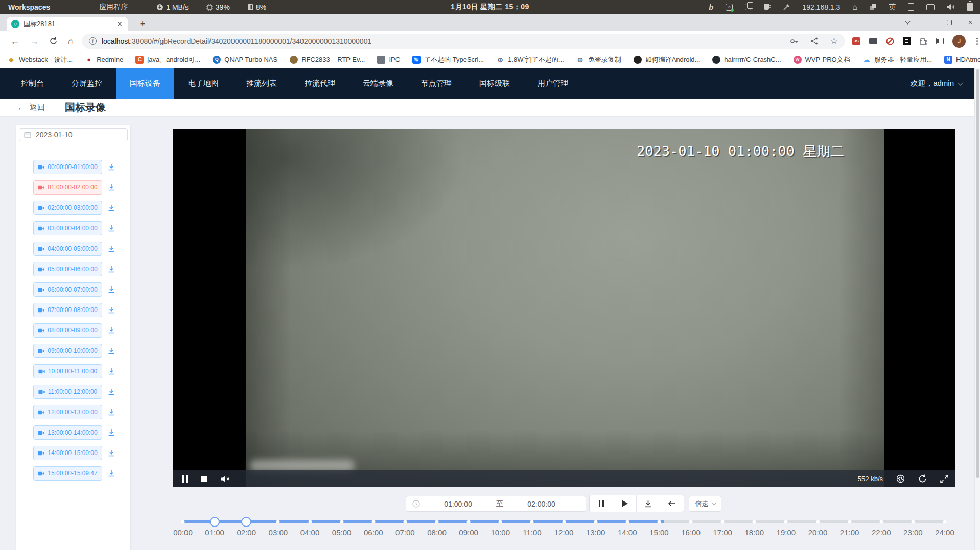 The height and width of the screenshot is (550, 980). What do you see at coordinates (970, 7) in the screenshot?
I see `battery-tray-icon` at bounding box center [970, 7].